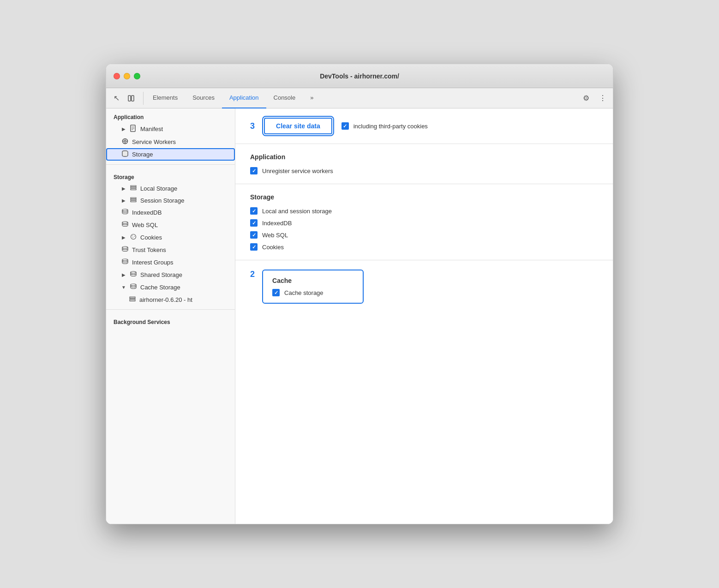  Describe the element at coordinates (133, 129) in the screenshot. I see `manifest-icon` at that location.